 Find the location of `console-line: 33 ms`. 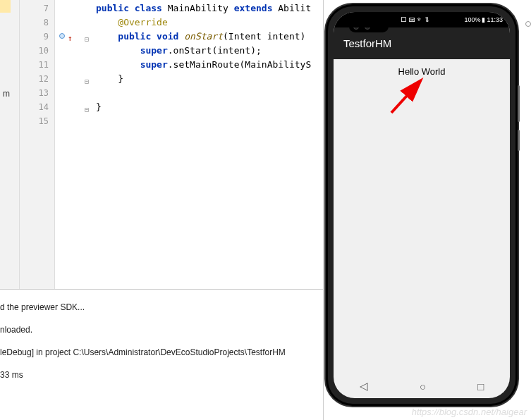

console-line: 33 ms is located at coordinates (160, 375).